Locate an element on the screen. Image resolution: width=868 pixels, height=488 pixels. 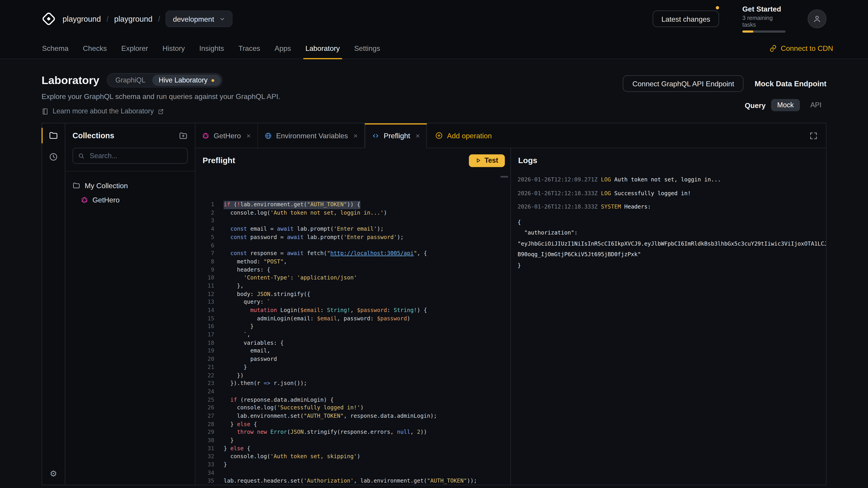
globe-icon is located at coordinates (268, 135).